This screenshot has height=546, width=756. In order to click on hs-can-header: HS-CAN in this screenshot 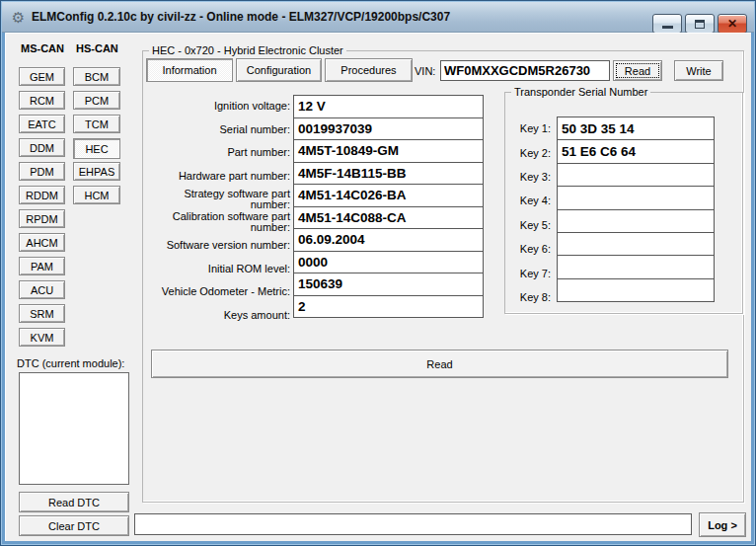, I will do `click(97, 48)`.